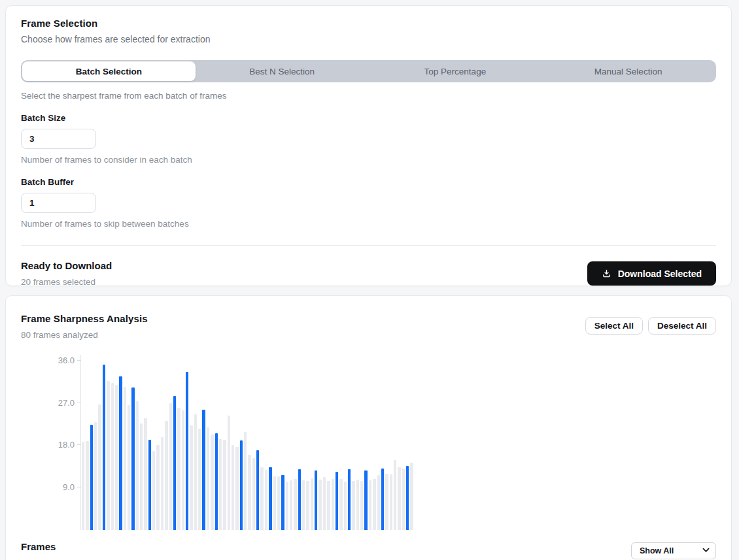  What do you see at coordinates (651, 273) in the screenshot?
I see `download-selected-button: Download Selected` at bounding box center [651, 273].